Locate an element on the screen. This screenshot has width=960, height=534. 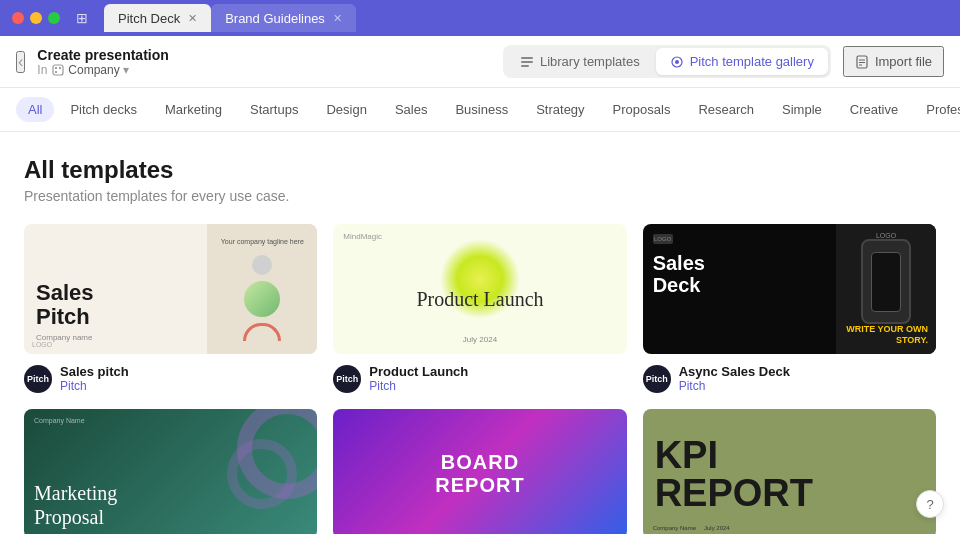
template-meta-async-sales: Pitch Async Sales Deck Pitch is located at coordinates (790, 378).